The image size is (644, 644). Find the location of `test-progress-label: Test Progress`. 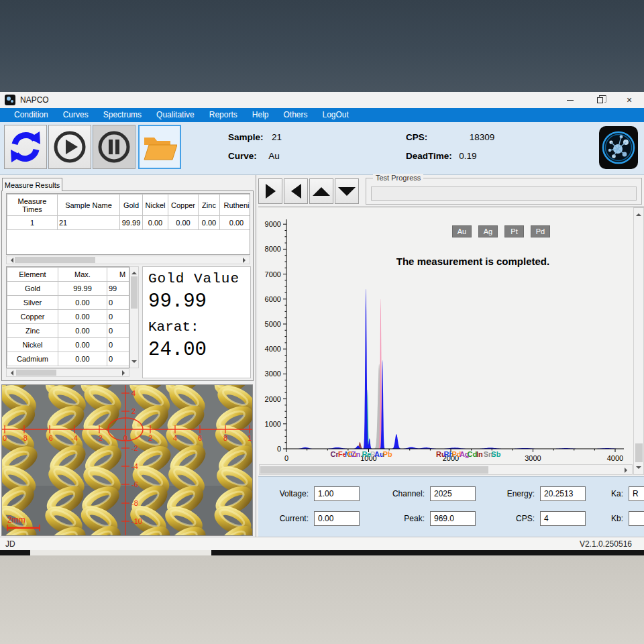

test-progress-label: Test Progress is located at coordinates (398, 178).